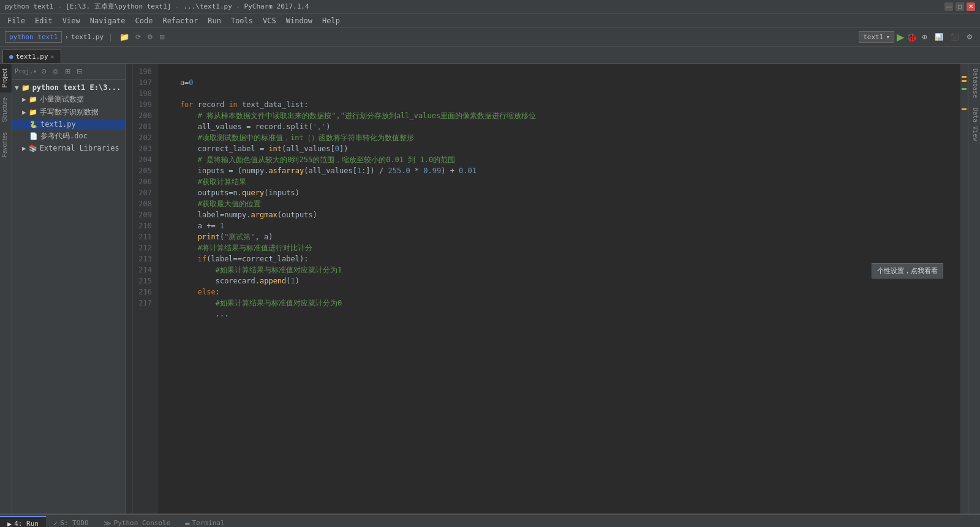  Describe the element at coordinates (214, 21) in the screenshot. I see `menu-run: Run` at that location.